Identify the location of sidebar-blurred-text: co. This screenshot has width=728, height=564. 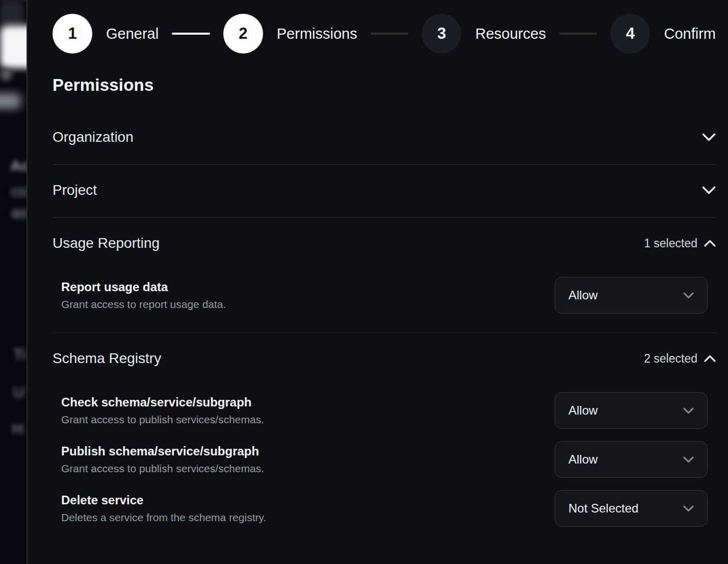
(19, 191).